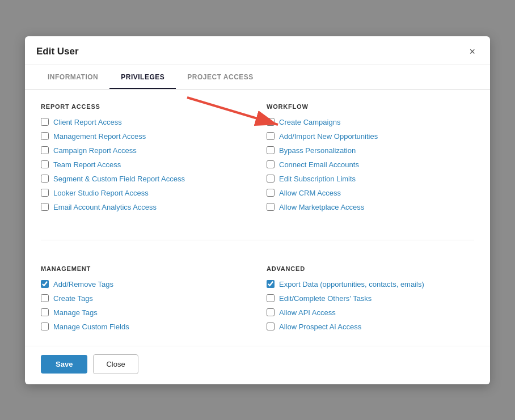  Describe the element at coordinates (370, 207) in the screenshot. I see `list-item: Allow Marketplace Access` at that location.